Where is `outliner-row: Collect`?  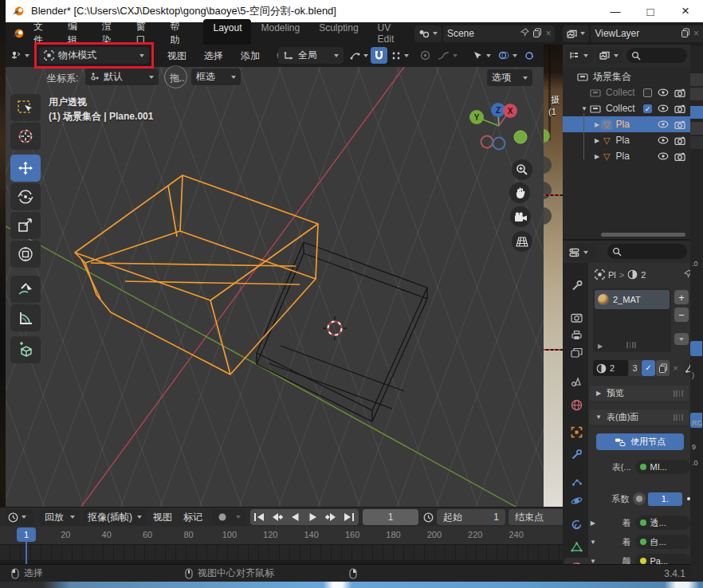 outliner-row: Collect is located at coordinates (626, 92).